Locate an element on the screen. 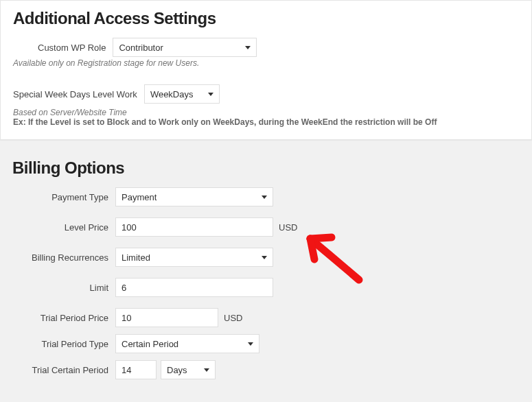 The height and width of the screenshot is (402, 532). trial-period-type-row: Trial Period Type Certain Period is located at coordinates (266, 344).